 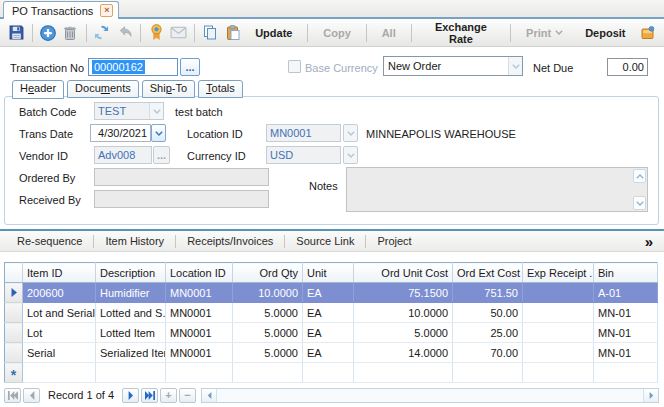 What do you see at coordinates (168, 396) in the screenshot?
I see `add-row-button: +` at bounding box center [168, 396].